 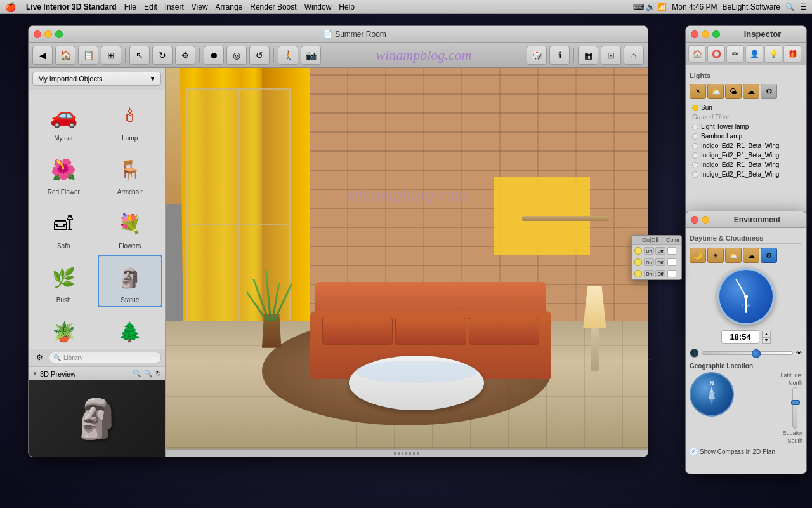 What do you see at coordinates (754, 54) in the screenshot?
I see `inspector-btn-figure: 👤` at bounding box center [754, 54].